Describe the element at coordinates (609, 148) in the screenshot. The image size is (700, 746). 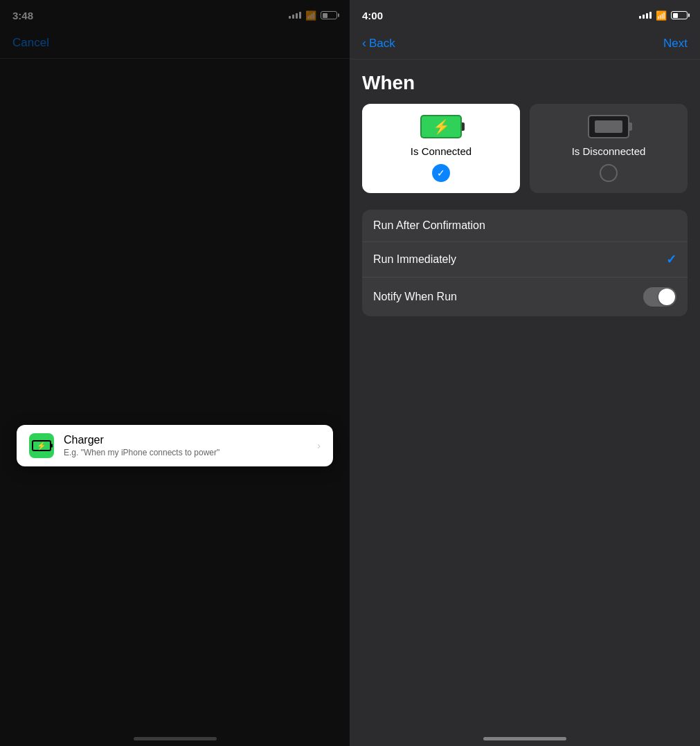
I see `is-disconnected-option: Is Disconnected` at that location.